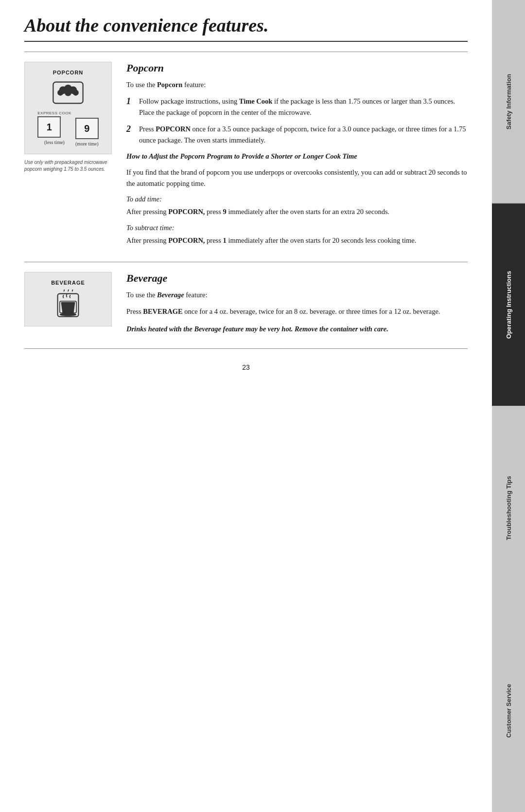 The height and width of the screenshot is (812, 525). What do you see at coordinates (54, 113) in the screenshot?
I see `express-cook-label: EXPRESS COOK` at bounding box center [54, 113].